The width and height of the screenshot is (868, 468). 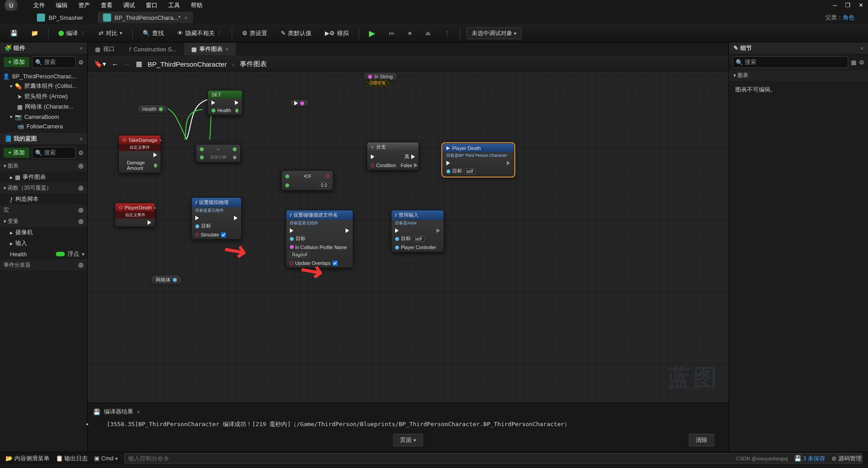 What do you see at coordinates (835, 5) in the screenshot?
I see `minimize-icon: ─` at bounding box center [835, 5].